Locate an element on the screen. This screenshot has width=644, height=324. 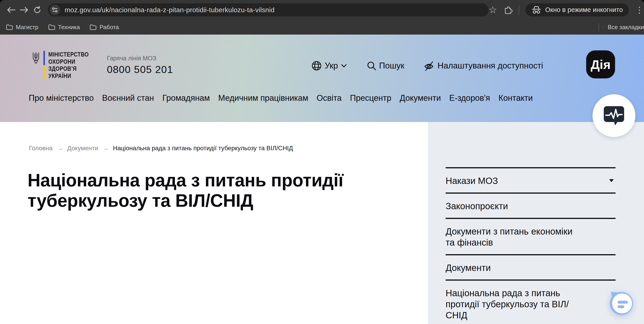
hotline-label: Гаряча лінія МОЗ is located at coordinates (140, 58).